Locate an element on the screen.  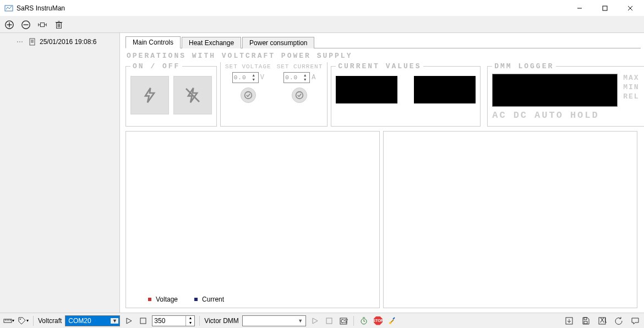
current-down: ▼ is located at coordinates (305, 80).